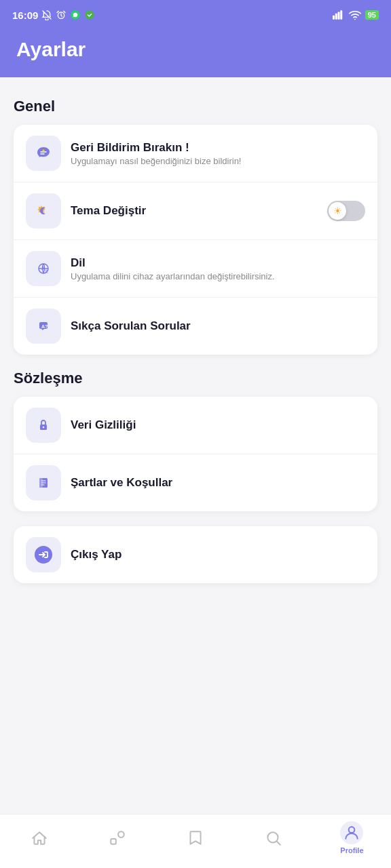 This screenshot has width=391, height=868. Describe the element at coordinates (218, 555) in the screenshot. I see `logout-text: Çıkış Yap` at that location.